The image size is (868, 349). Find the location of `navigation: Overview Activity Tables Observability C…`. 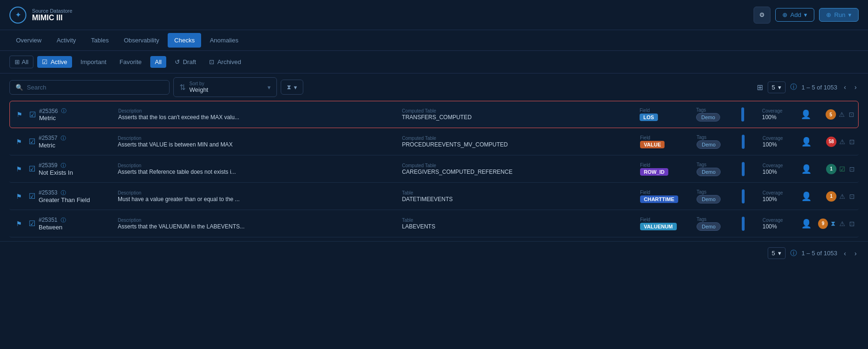

navigation: Overview Activity Tables Observability C… is located at coordinates (434, 41).